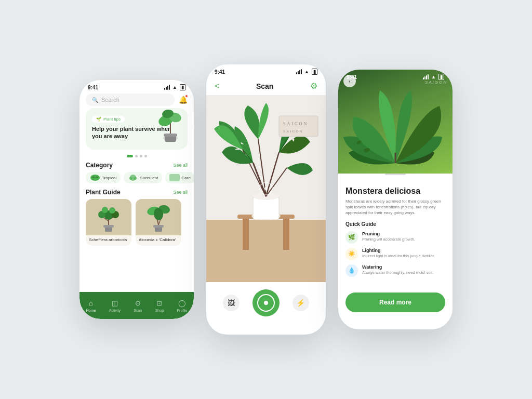 This screenshot has width=532, height=399. Describe the element at coordinates (217, 86) in the screenshot. I see `back-button-center: <` at that location.